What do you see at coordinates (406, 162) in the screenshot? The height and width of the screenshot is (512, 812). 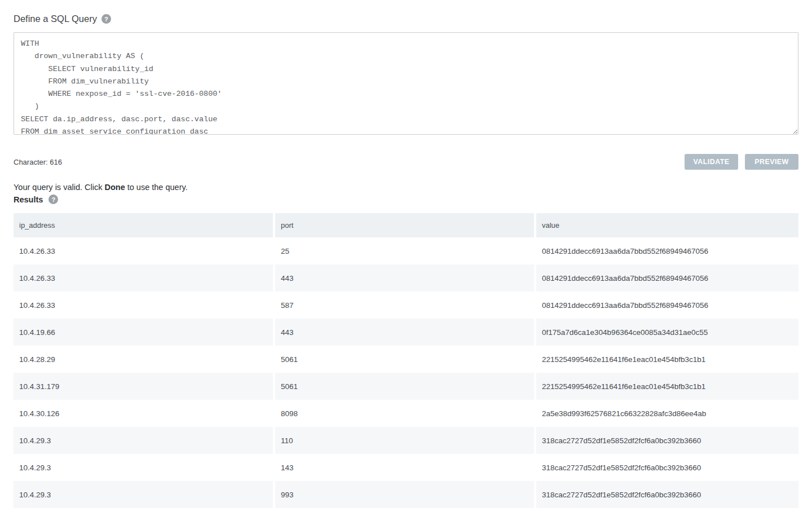 I see `editor-meta-row: Character: 616 VALIDATE PREVIEW` at bounding box center [406, 162].